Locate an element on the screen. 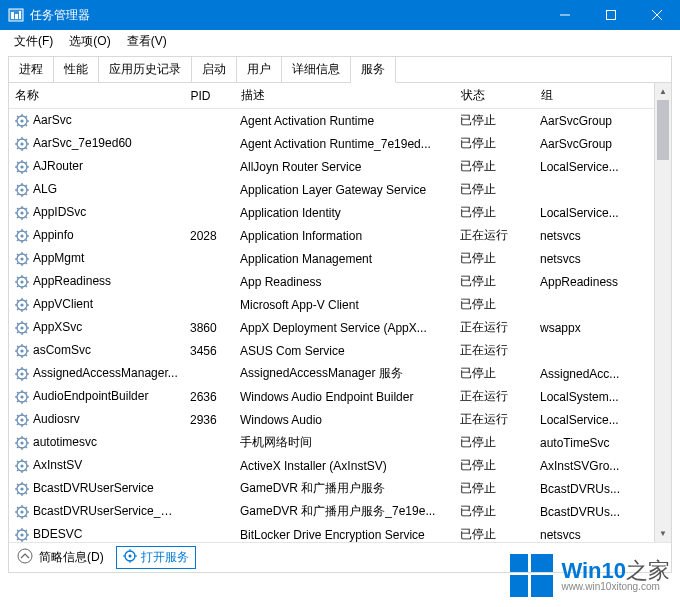  table-row: AarSvcAgent Activation Runtime已停止AarSvcG… is located at coordinates (340, 121).